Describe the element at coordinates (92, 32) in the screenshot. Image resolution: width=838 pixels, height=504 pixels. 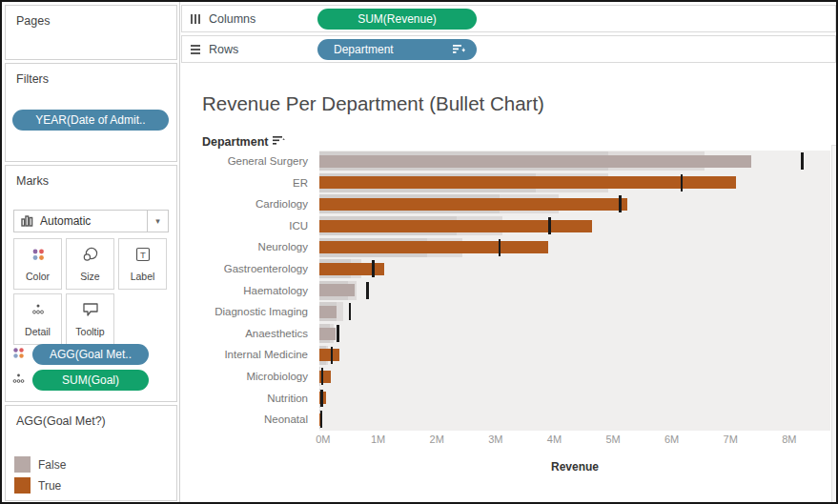
I see `pages-card: Pages` at that location.